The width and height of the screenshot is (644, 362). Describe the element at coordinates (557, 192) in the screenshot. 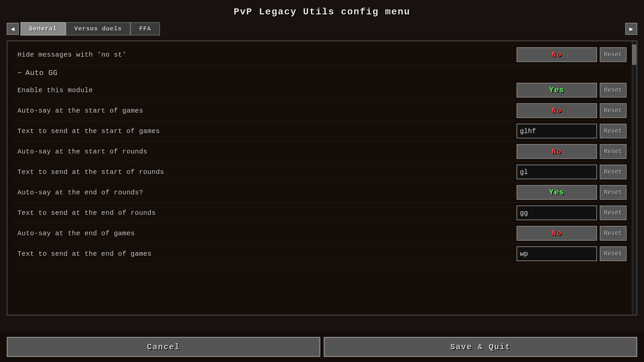

I see `toggle-autosay-end-rounds: Yes` at that location.